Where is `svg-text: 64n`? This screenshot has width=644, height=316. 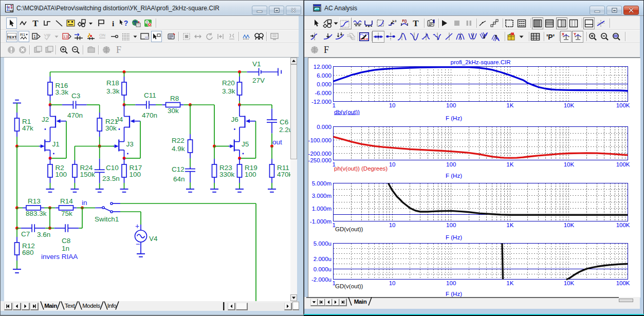
svg-text: 64n is located at coordinates (179, 179).